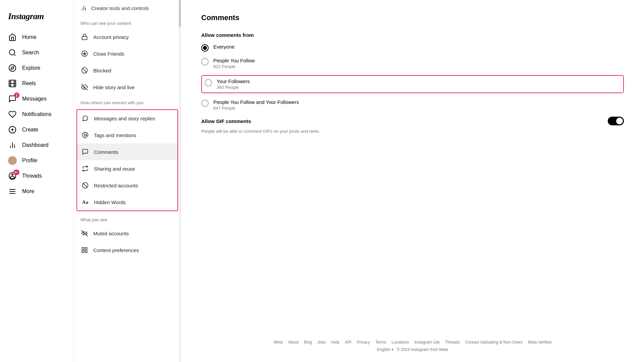 The height and width of the screenshot is (362, 644). Describe the element at coordinates (413, 350) in the screenshot. I see `footer-language-copyright: English ▾ © 2024 Instagram from Meta` at that location.